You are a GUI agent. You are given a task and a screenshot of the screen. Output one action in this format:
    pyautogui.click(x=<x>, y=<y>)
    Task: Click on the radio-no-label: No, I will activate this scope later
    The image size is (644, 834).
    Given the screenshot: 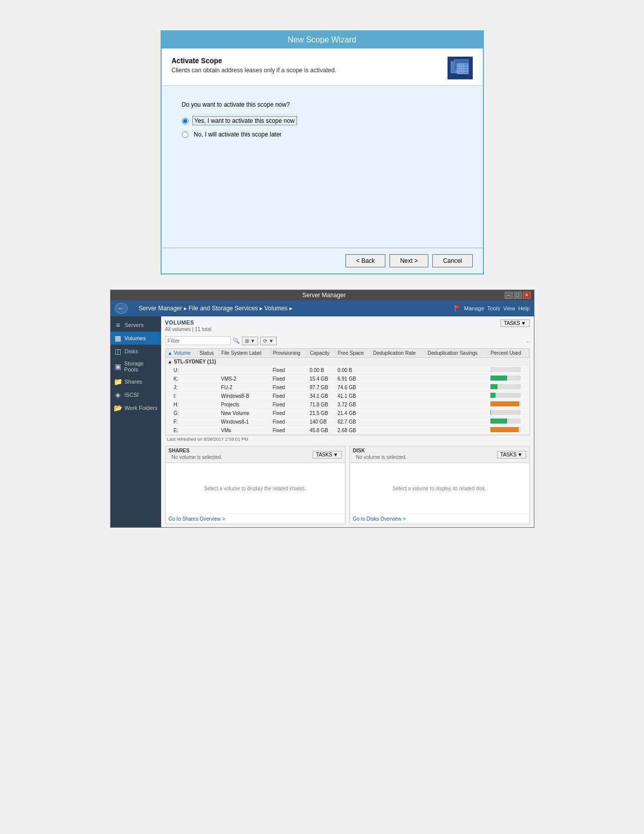 What is the action you would take?
    pyautogui.click(x=238, y=134)
    